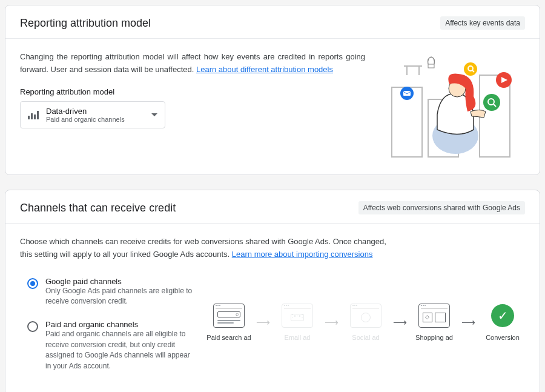 This screenshot has width=545, height=392. I want to click on learn-more-link: Learn about different attribution models, so click(265, 69).